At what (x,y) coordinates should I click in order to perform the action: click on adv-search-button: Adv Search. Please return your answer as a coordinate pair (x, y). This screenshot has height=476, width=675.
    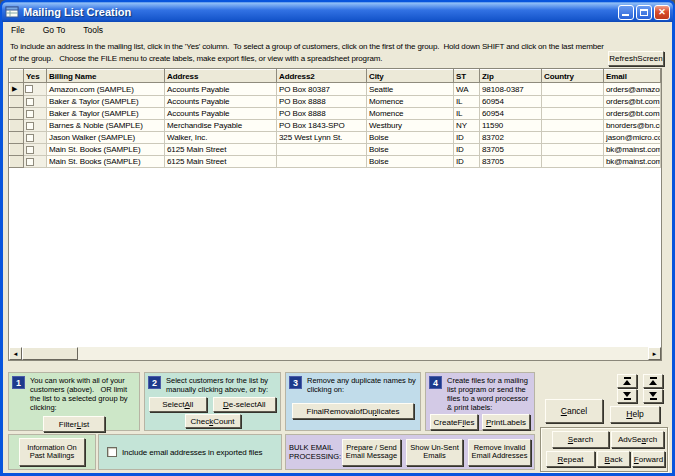
    Looking at the image, I should click on (638, 440).